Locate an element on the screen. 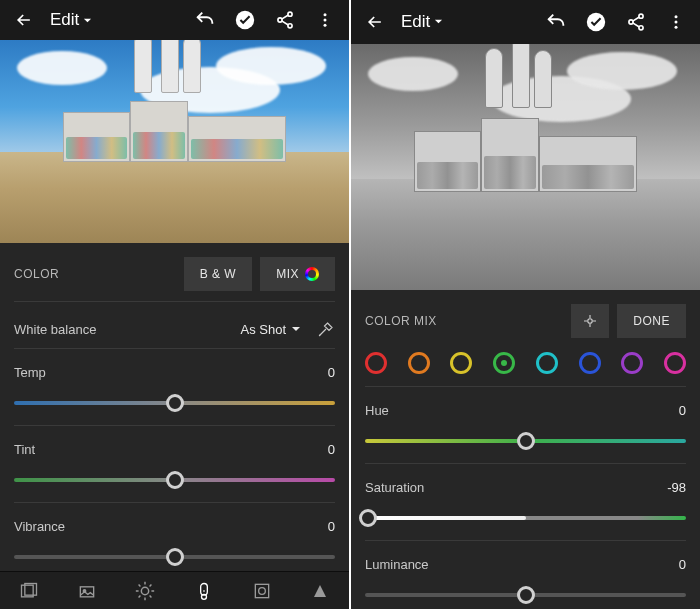 Image resolution: width=700 pixels, height=609 pixels. vibrance-label: Vibrance is located at coordinates (40, 526).